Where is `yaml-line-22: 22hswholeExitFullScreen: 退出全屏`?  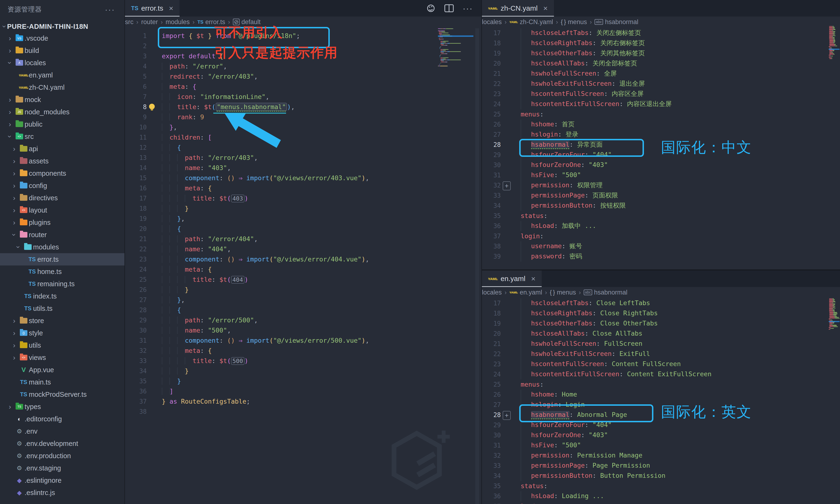 yaml-line-22: 22hswholeExitFullScreen: 退出全屏 is located at coordinates (661, 84).